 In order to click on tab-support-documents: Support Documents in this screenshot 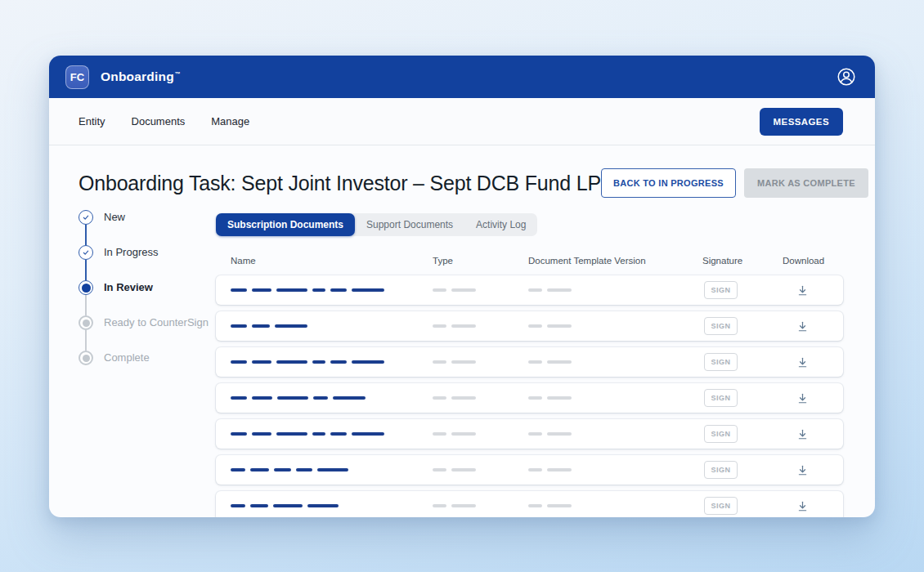, I will do `click(410, 225)`.